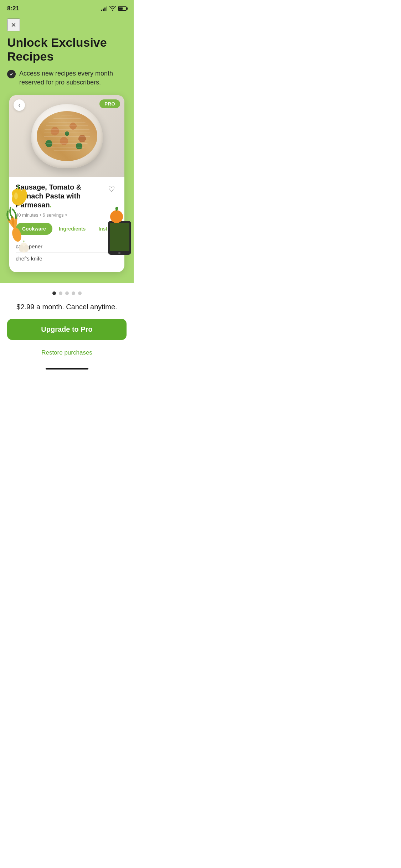 The width and height of the screenshot is (401, 868). Describe the element at coordinates (117, 216) in the screenshot. I see `orange-decoration` at that location.